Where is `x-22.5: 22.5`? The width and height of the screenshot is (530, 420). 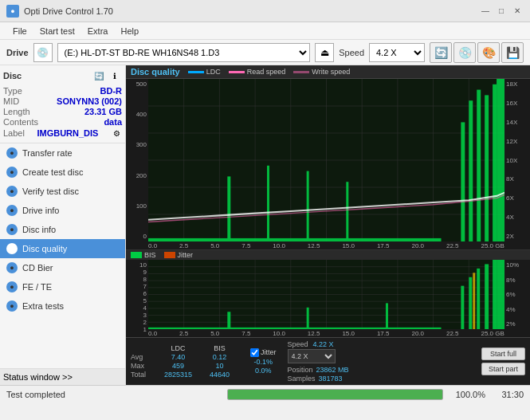 x-22.5: 22.5 is located at coordinates (453, 245).